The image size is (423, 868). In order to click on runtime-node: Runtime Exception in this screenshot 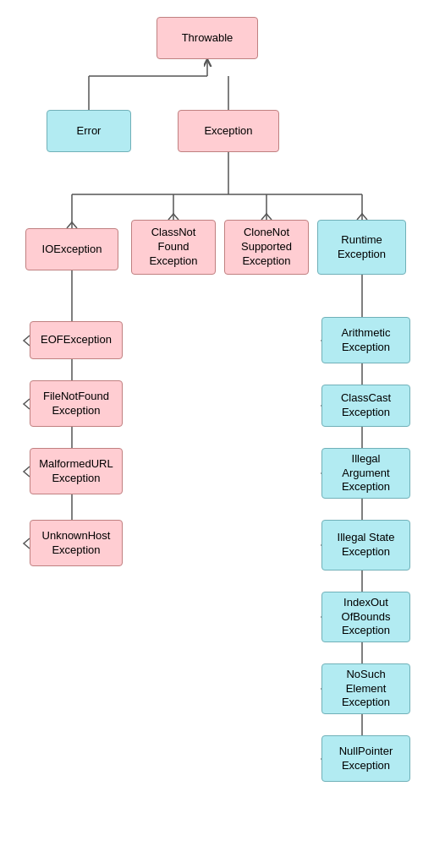, I will do `click(362, 247)`.